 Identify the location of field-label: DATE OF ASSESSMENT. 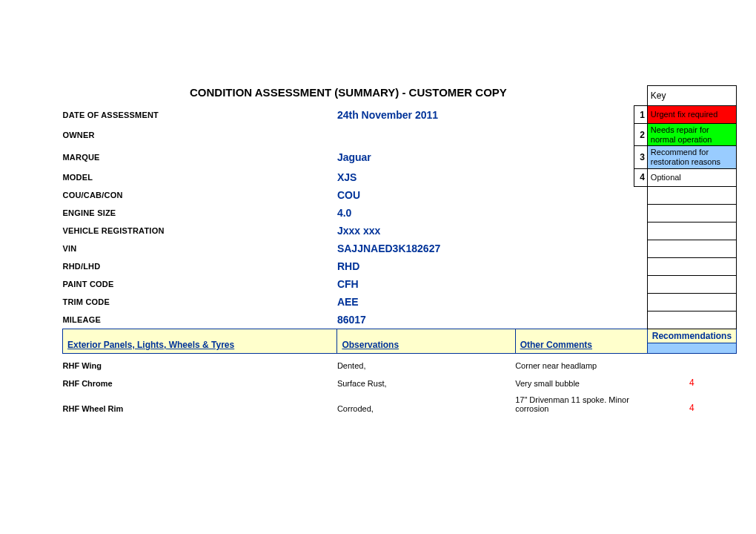
(200, 115).